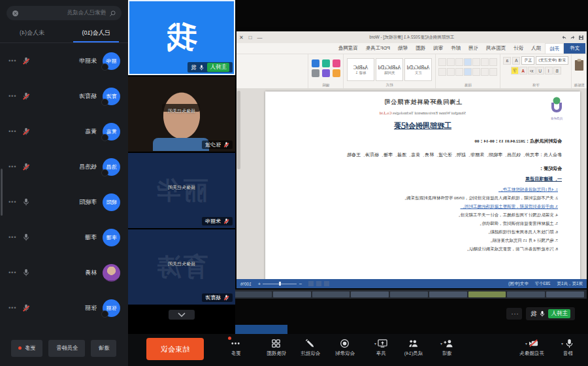  What do you see at coordinates (251, 38) in the screenshot?
I see `maximize-icon: □` at bounding box center [251, 38].